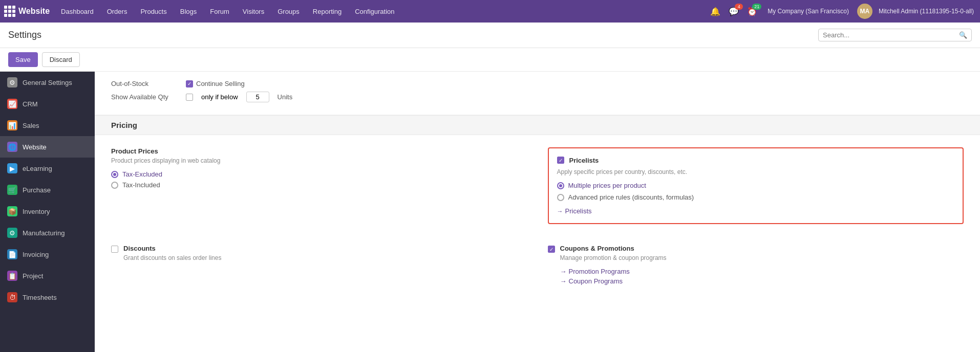 Image resolution: width=980 pixels, height=352 pixels. What do you see at coordinates (220, 97) in the screenshot?
I see `only-if-below-text: only if below` at bounding box center [220, 97].